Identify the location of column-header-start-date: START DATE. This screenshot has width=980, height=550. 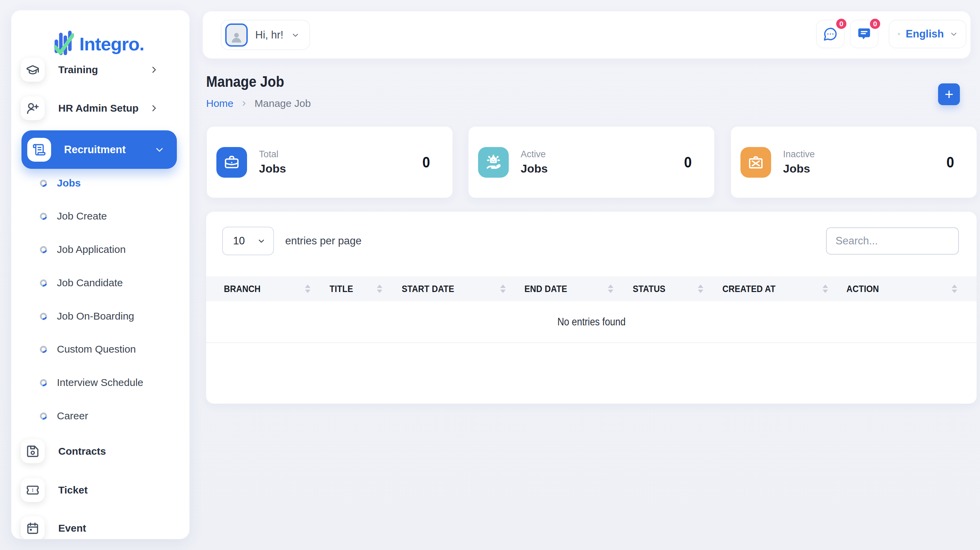
(431, 289).